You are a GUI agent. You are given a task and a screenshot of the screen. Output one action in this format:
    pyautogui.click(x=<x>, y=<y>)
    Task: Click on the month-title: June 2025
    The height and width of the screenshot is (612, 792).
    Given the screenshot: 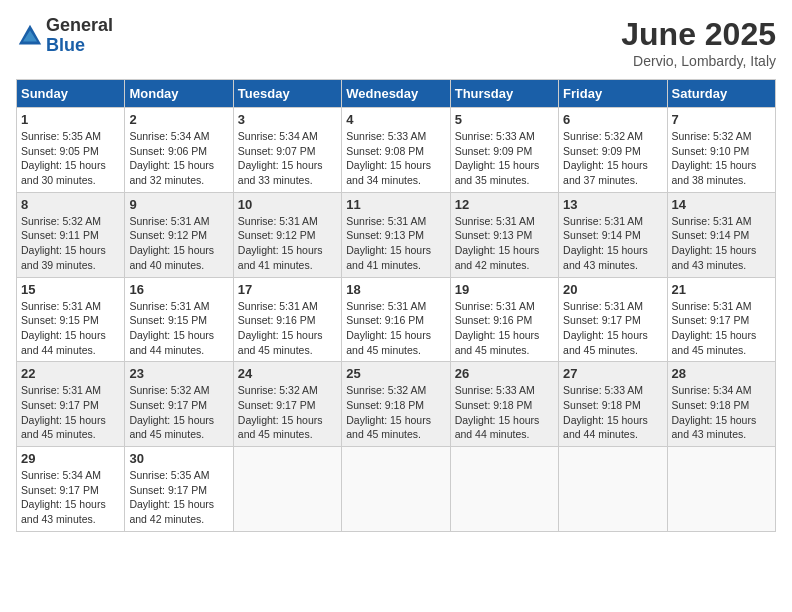 What is the action you would take?
    pyautogui.click(x=698, y=34)
    